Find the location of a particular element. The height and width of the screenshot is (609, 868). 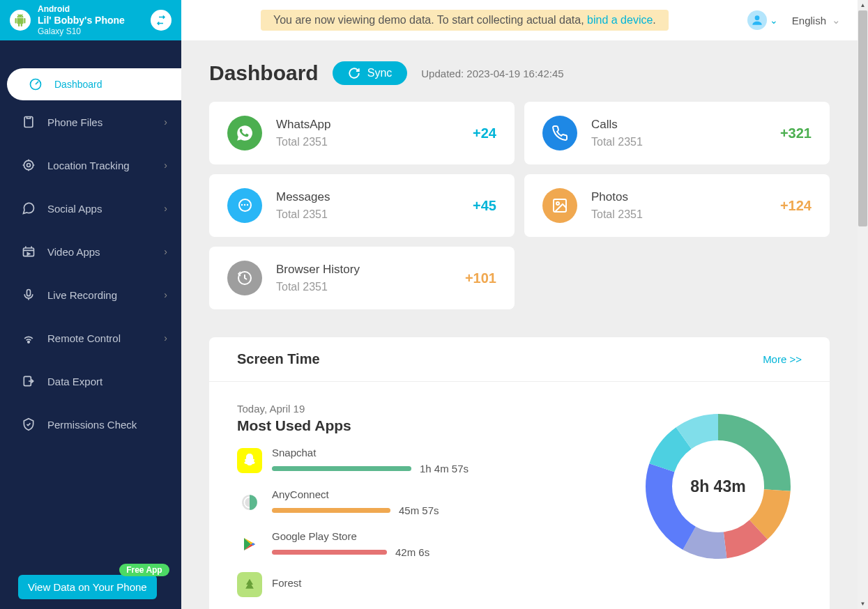

app-time: 42m 6s is located at coordinates (413, 552).